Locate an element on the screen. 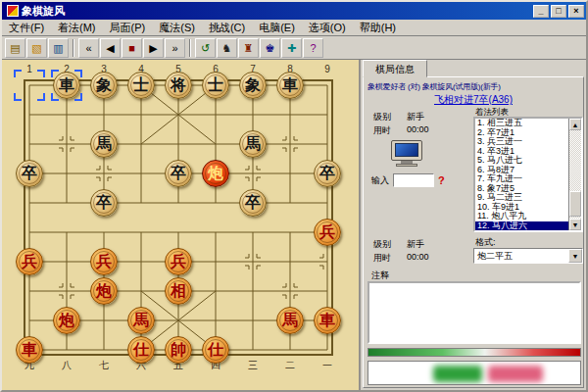 The image size is (588, 392). menu-item: 选项(O) is located at coordinates (327, 27).